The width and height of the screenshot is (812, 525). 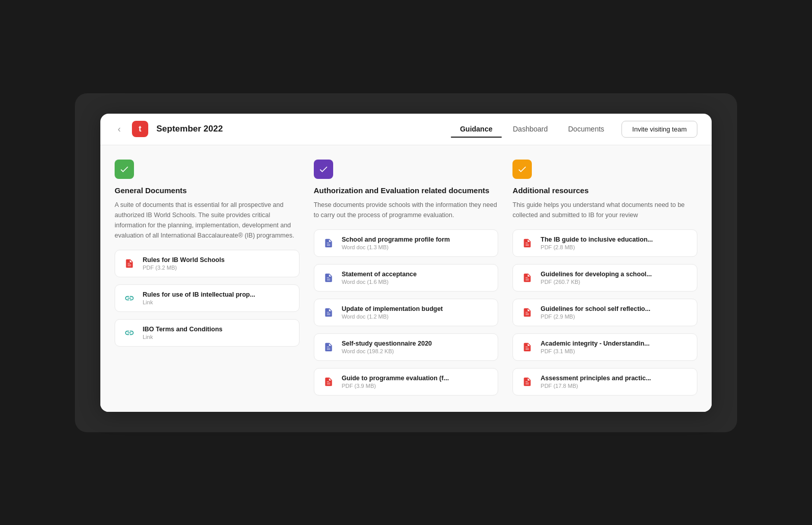 What do you see at coordinates (596, 378) in the screenshot?
I see `doc-name: Assessment principles and practic...` at bounding box center [596, 378].